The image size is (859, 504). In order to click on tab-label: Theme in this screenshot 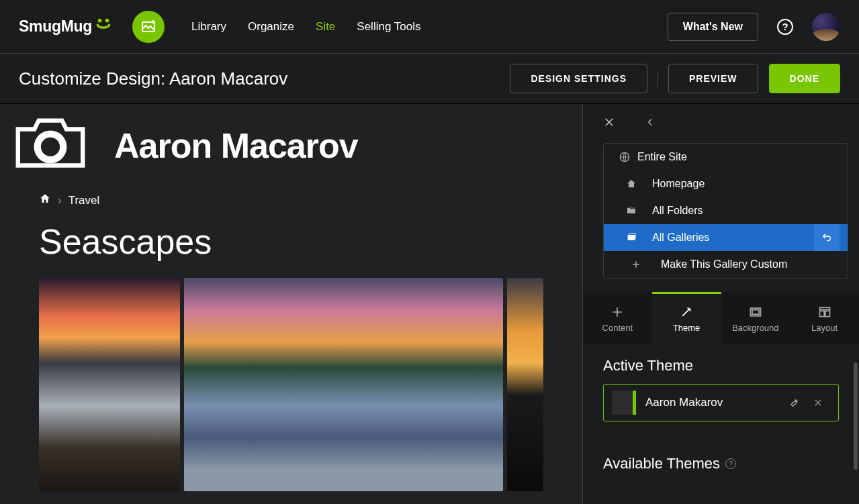, I will do `click(686, 327)`.